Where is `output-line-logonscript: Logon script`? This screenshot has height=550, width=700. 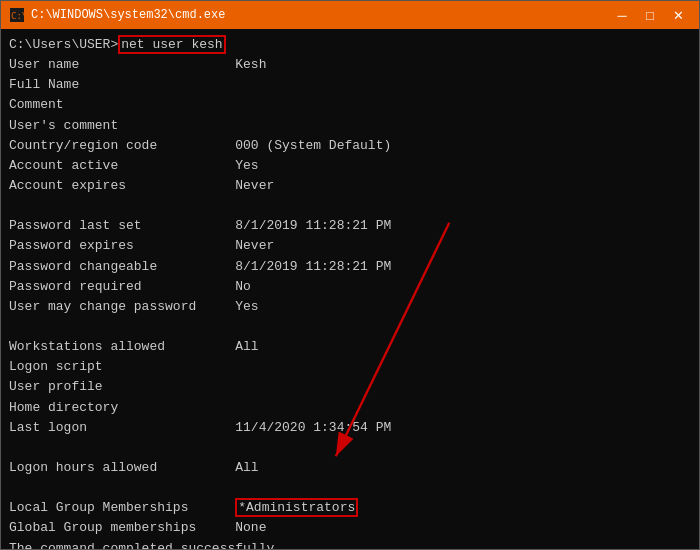
output-line-logonscript: Logon script is located at coordinates (350, 367).